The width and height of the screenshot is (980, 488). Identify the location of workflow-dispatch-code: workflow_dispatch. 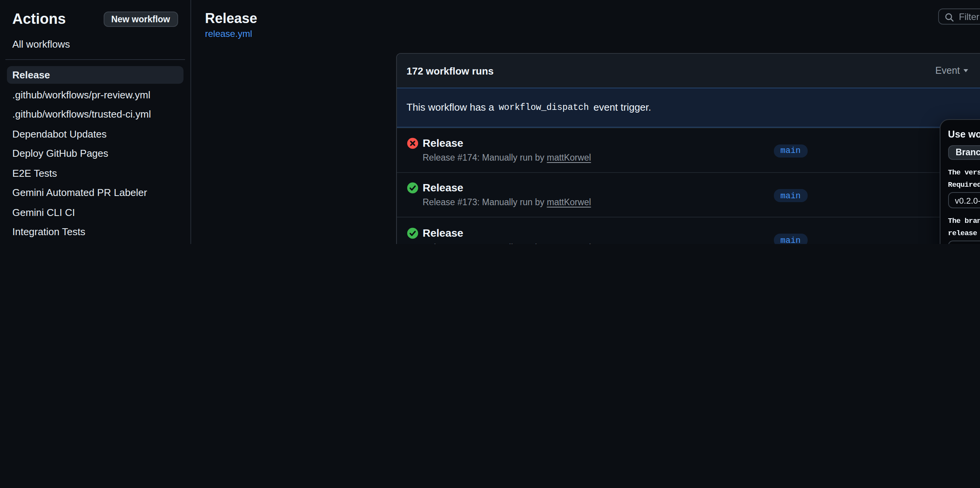
(544, 108).